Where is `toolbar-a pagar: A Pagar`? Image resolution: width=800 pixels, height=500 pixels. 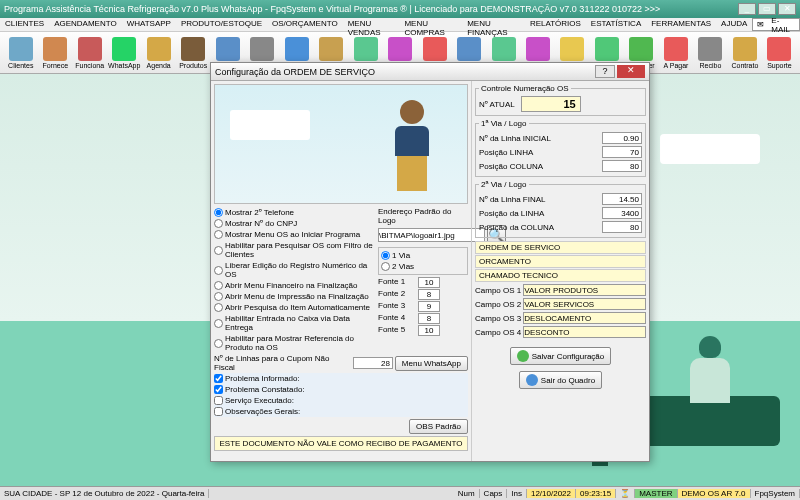
toolbar-a pagar: A Pagar is located at coordinates (676, 52).